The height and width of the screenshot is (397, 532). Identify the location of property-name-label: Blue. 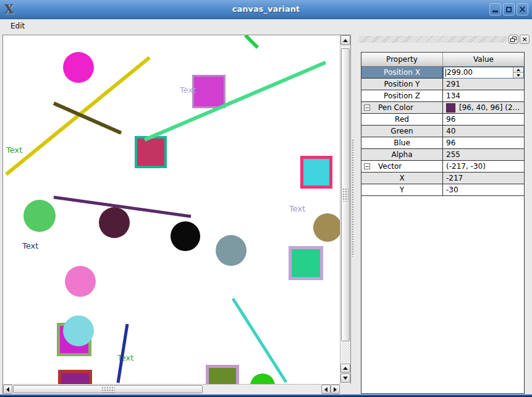
(402, 143).